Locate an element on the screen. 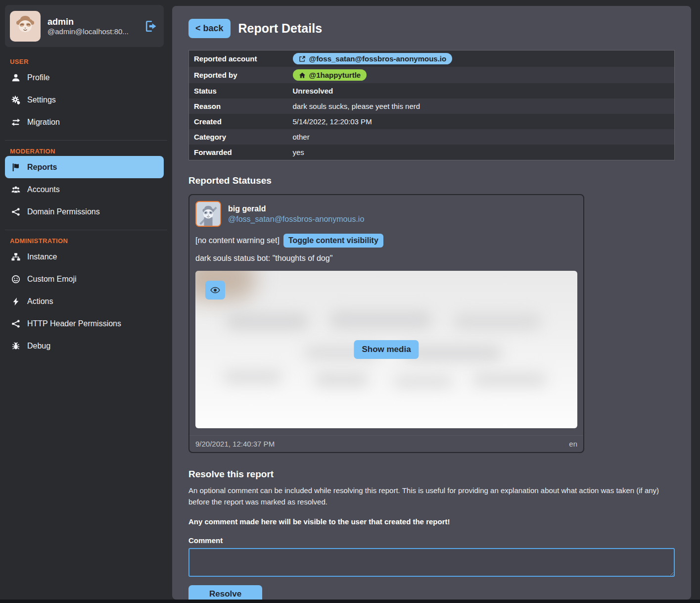 The height and width of the screenshot is (603, 700). smiley-icon is located at coordinates (16, 279).